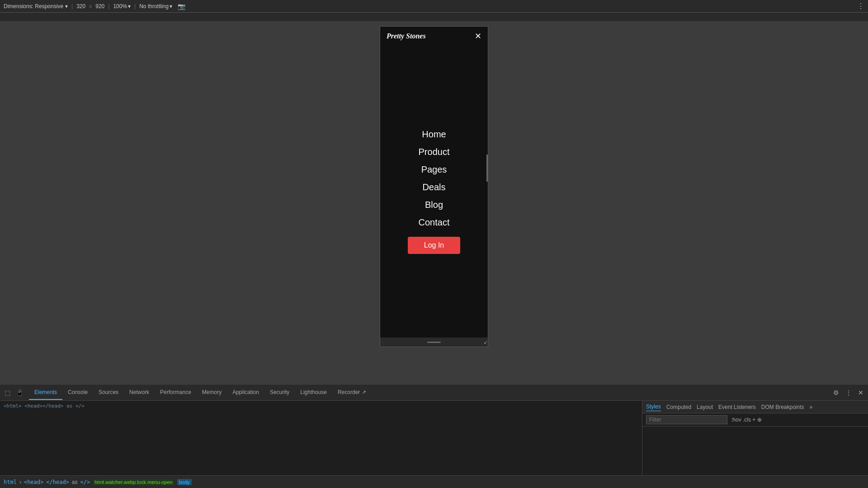 Image resolution: width=868 pixels, height=488 pixels. Describe the element at coordinates (7, 393) in the screenshot. I see `inspect-icon: ⬚` at that location.